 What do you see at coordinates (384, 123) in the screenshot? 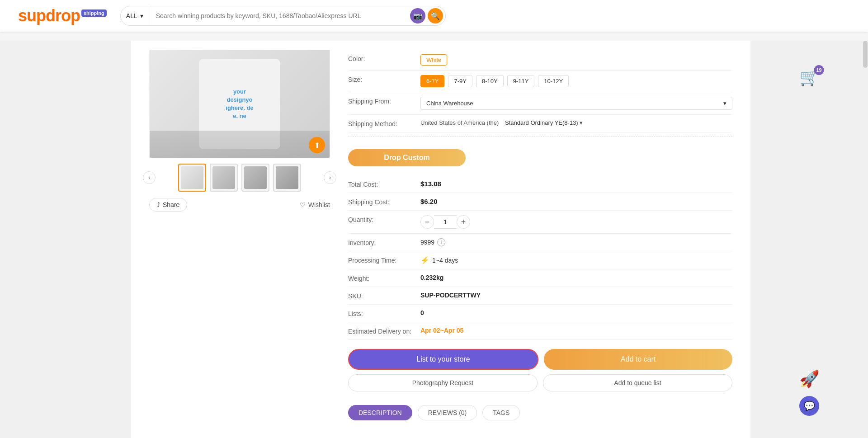
I see `shipping-method-label: Shipping Method:` at bounding box center [384, 123].